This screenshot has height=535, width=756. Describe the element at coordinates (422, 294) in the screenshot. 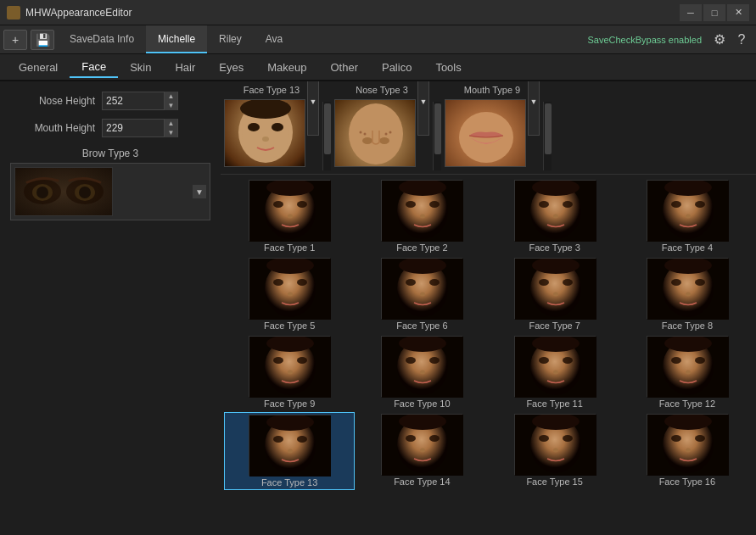

I see `face-type-cell-6: Face Type 6` at that location.